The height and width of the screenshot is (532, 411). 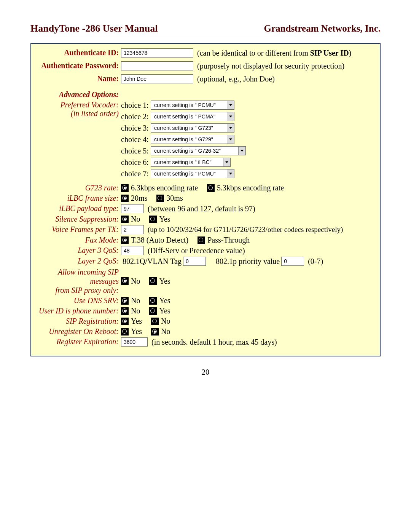 I want to click on authenticate-password-note: (purposely not displayed for security pr…, so click(x=271, y=66).